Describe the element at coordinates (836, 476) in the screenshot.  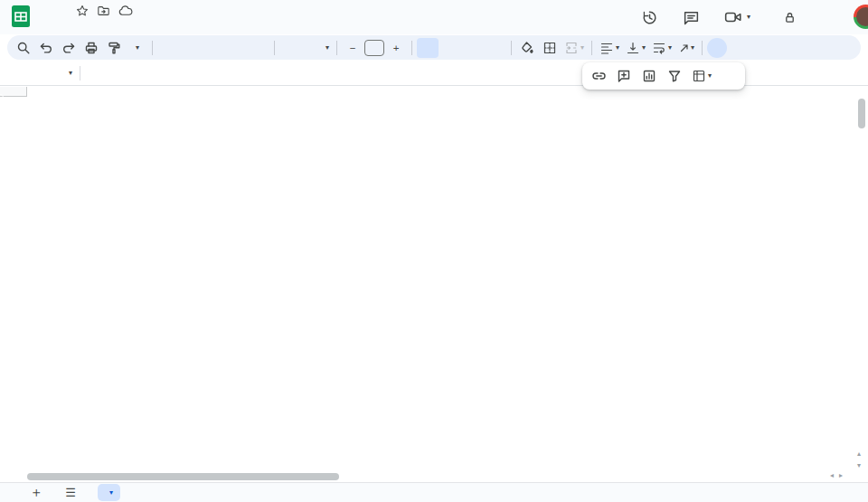
I see `horizontal-scroll-arrows: ◂ ▸` at that location.